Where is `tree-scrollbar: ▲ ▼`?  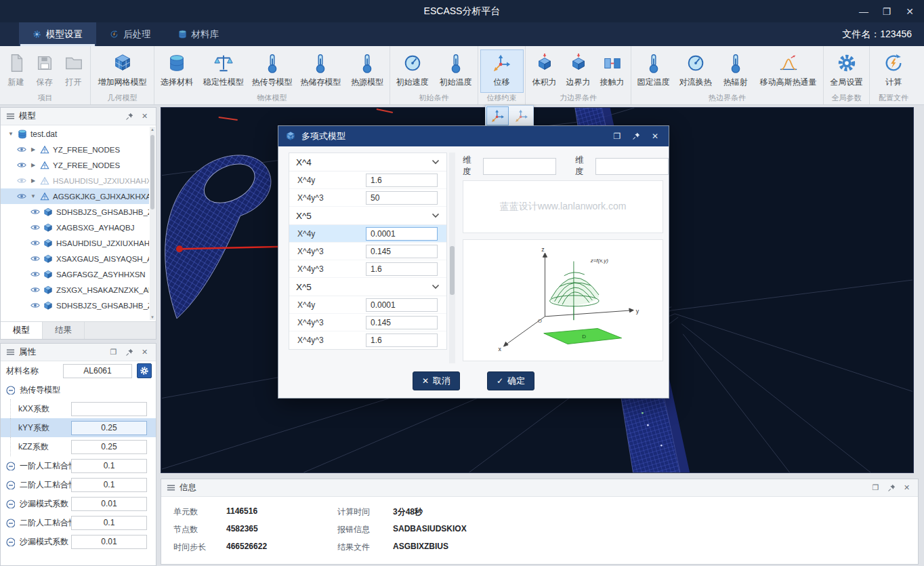
tree-scrollbar: ▲ ▼ is located at coordinates (152, 224).